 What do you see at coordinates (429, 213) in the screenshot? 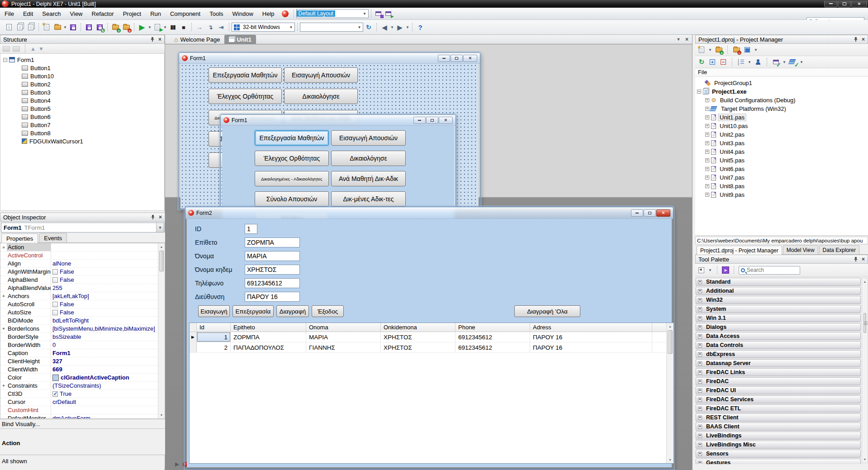
I see `form2-titlebar: Form2 ×` at bounding box center [429, 213].